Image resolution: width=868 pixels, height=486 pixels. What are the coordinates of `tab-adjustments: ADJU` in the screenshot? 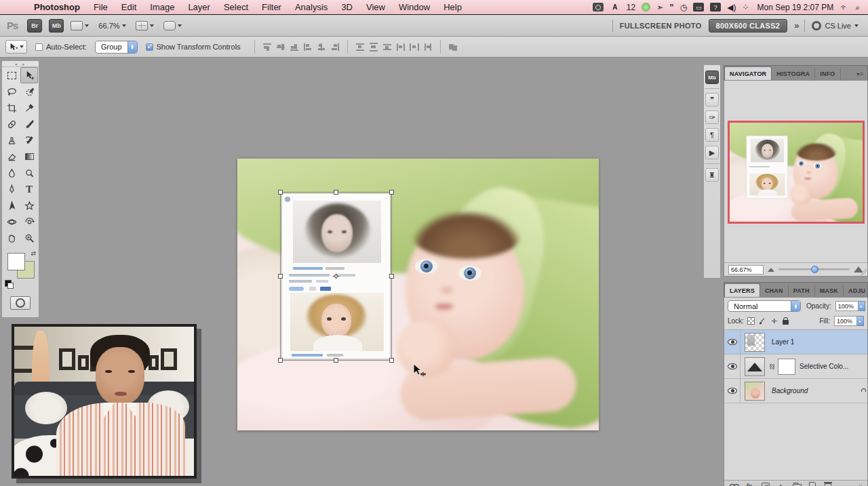 It's located at (856, 291).